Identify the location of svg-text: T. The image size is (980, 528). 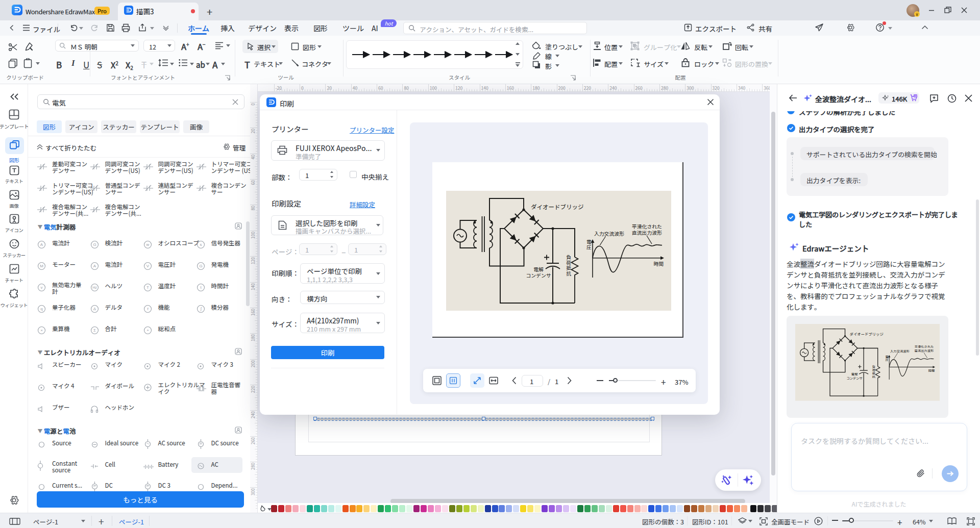
(148, 288).